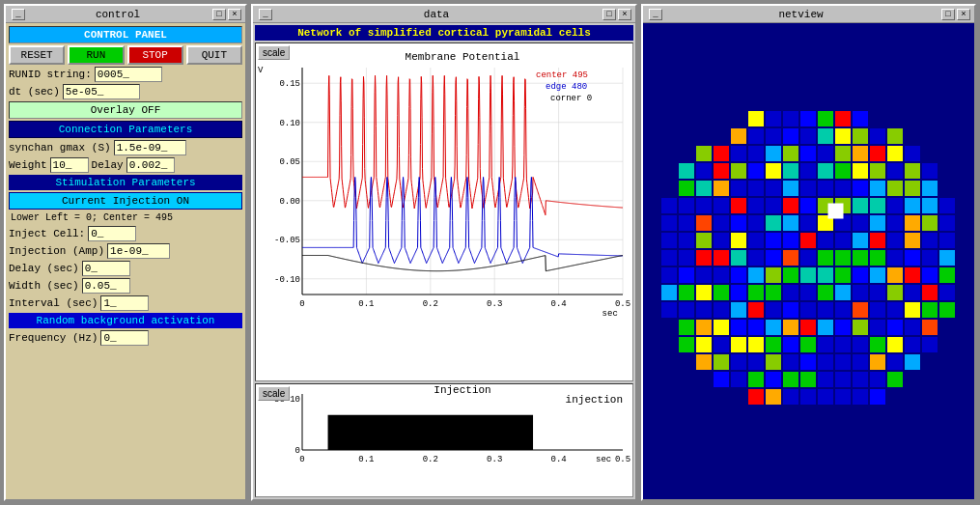 The image size is (980, 505). Describe the element at coordinates (436, 14) in the screenshot. I see `data-title: data` at that location.